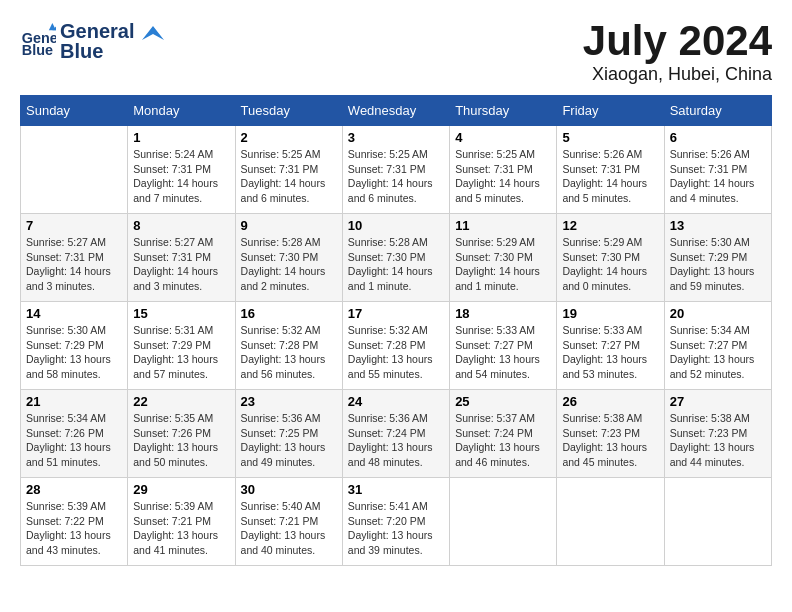 The width and height of the screenshot is (792, 612). What do you see at coordinates (396, 258) in the screenshot?
I see `calendar-cell: 10Sunrise: 5:28 AM Sunset: 7:30 PM Dayli…` at bounding box center [396, 258].